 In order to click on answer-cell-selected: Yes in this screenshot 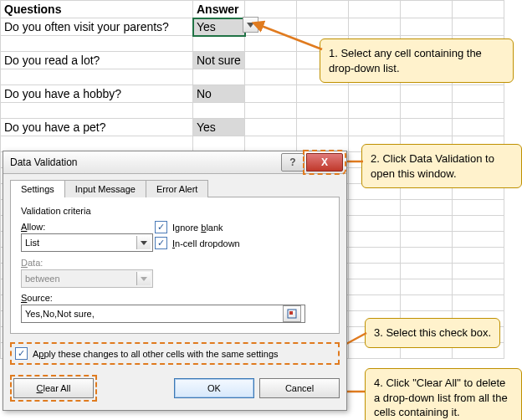, I will do `click(219, 27)`.